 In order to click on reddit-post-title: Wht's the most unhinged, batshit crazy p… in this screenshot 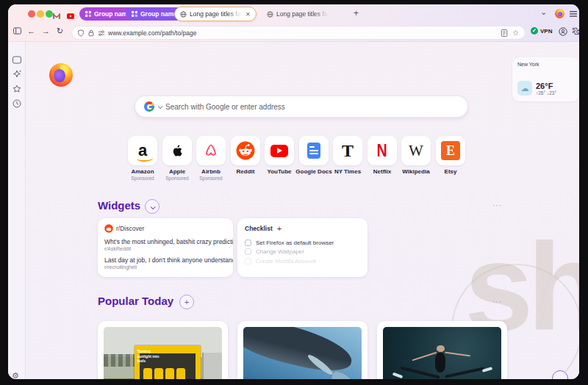, I will do `click(165, 241)`.